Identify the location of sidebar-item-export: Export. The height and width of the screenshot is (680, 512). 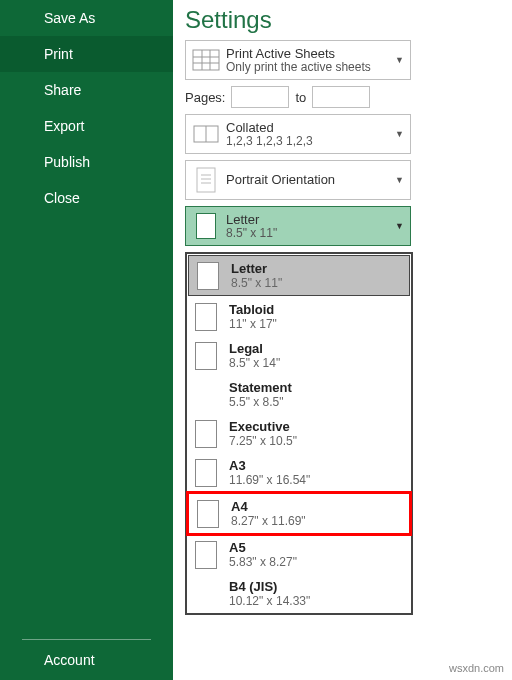
(86, 126).